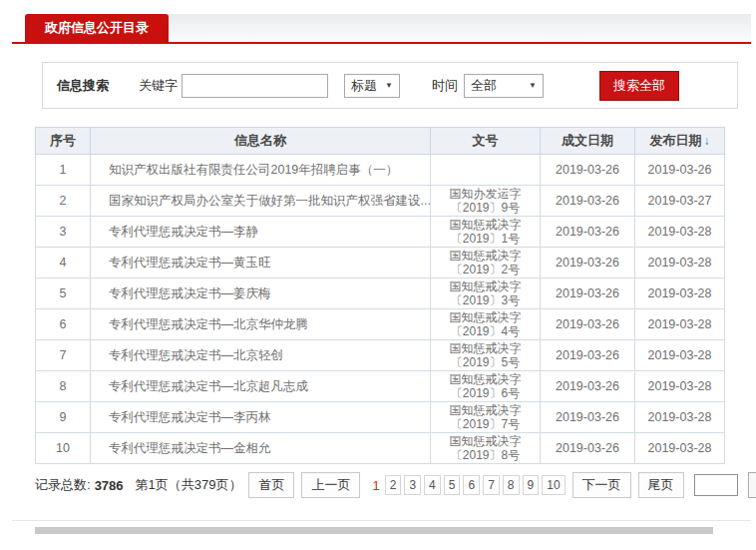 The width and height of the screenshot is (756, 550). Describe the element at coordinates (453, 485) in the screenshot. I see `page-number-5: 5` at that location.